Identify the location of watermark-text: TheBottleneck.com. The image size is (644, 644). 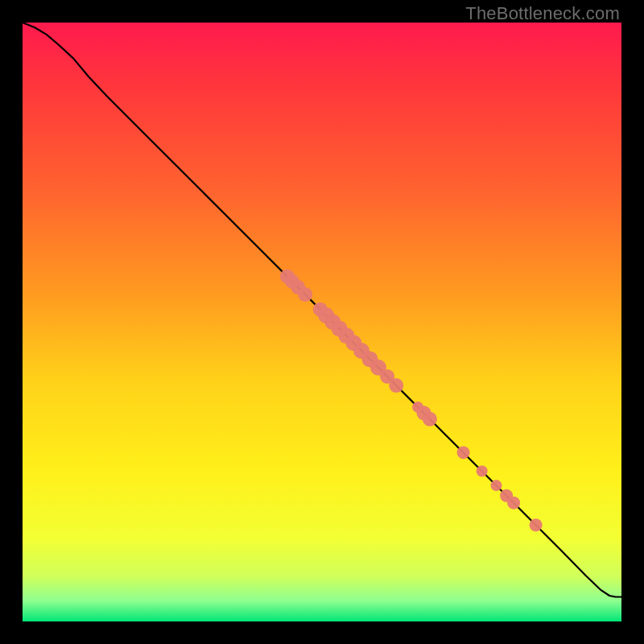
(543, 14).